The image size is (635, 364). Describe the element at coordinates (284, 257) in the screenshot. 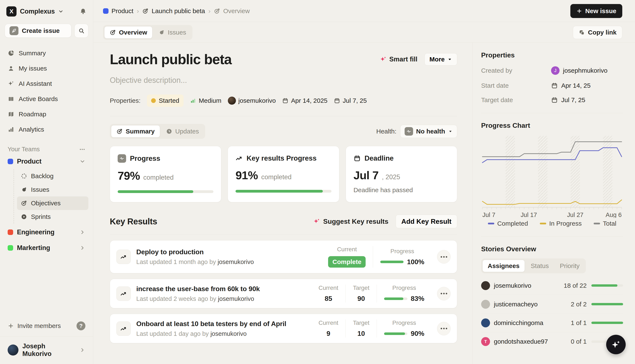

I see `key-result-row: Deploy to production Last updated 1 mont…` at that location.